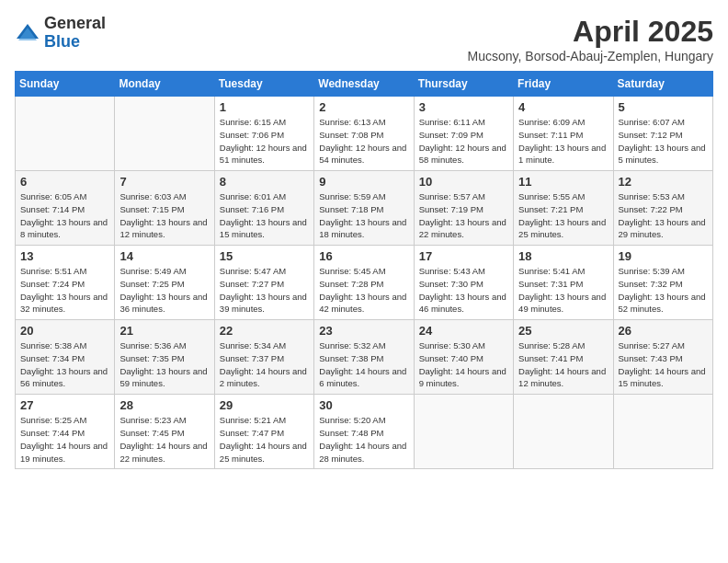 Image resolution: width=728 pixels, height=563 pixels. What do you see at coordinates (61, 33) in the screenshot?
I see `logo: General Blue` at bounding box center [61, 33].